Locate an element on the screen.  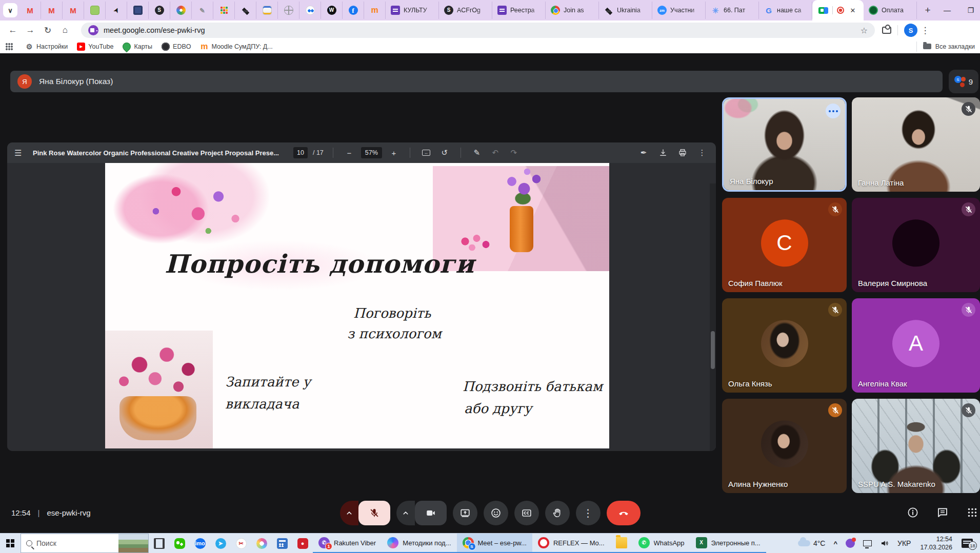
pdf-page-input: 10 is located at coordinates (301, 153).